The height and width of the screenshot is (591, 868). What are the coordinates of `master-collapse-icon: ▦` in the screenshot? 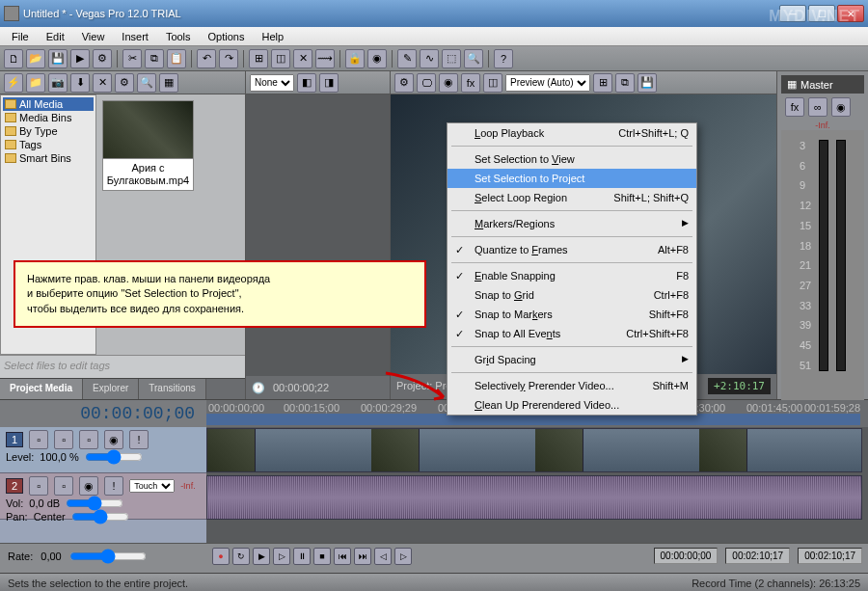 It's located at (792, 85).